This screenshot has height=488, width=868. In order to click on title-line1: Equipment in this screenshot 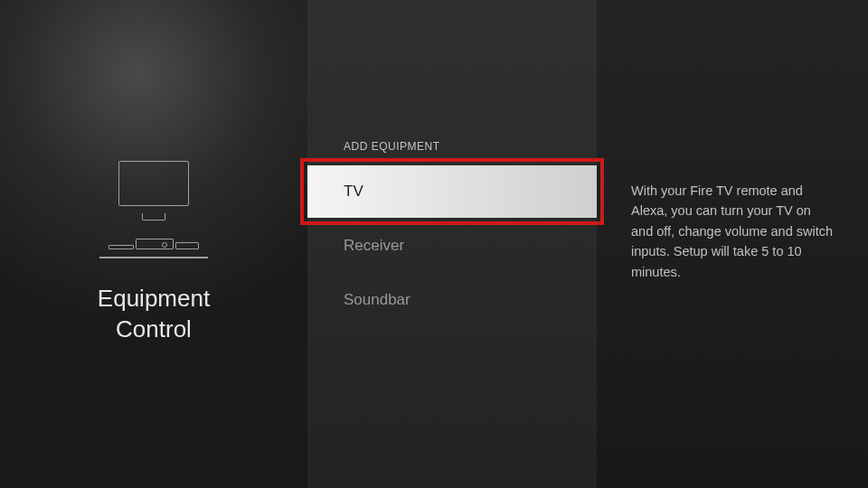, I will do `click(154, 298)`.